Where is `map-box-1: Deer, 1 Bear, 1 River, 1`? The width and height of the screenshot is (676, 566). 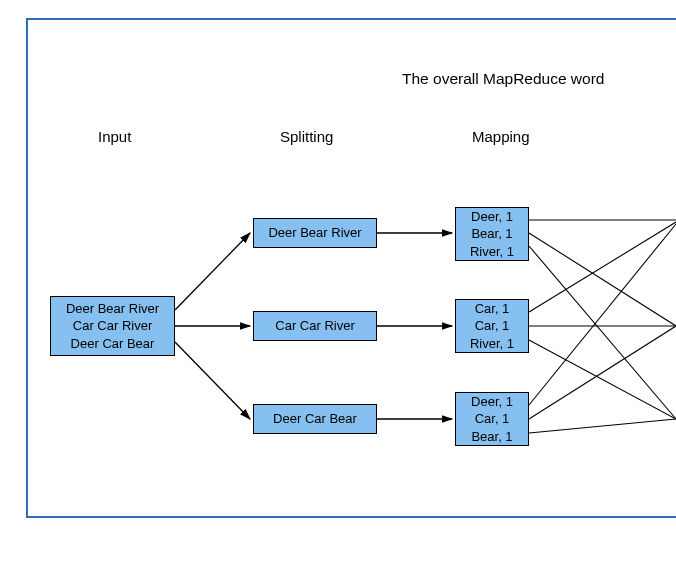 map-box-1: Deer, 1 Bear, 1 River, 1 is located at coordinates (492, 234).